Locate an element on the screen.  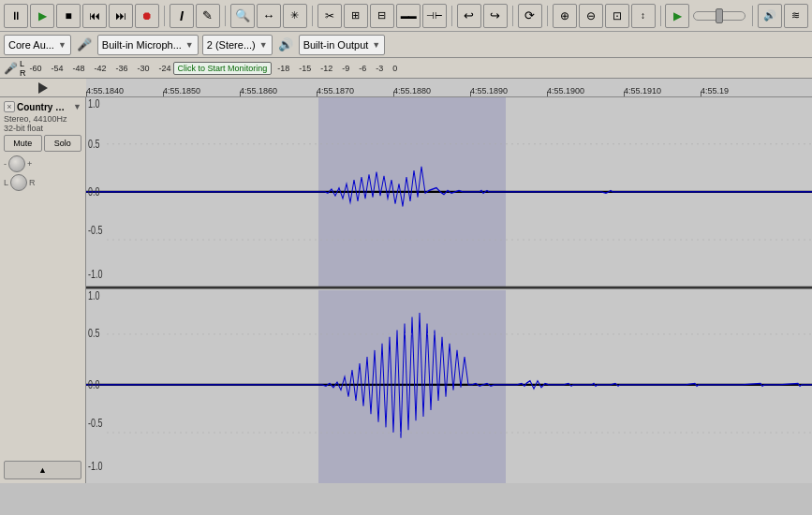
cursor-tool-button: I is located at coordinates (182, 16).